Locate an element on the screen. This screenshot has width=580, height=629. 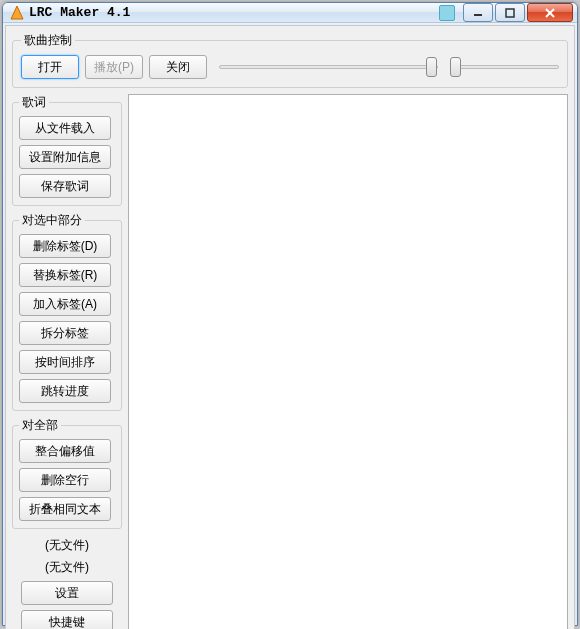
sort-by-time-button: 按时间排序 is located at coordinates (65, 362).